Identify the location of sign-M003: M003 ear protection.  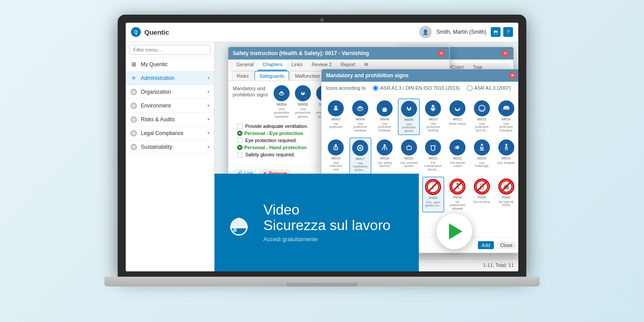
(336, 117).